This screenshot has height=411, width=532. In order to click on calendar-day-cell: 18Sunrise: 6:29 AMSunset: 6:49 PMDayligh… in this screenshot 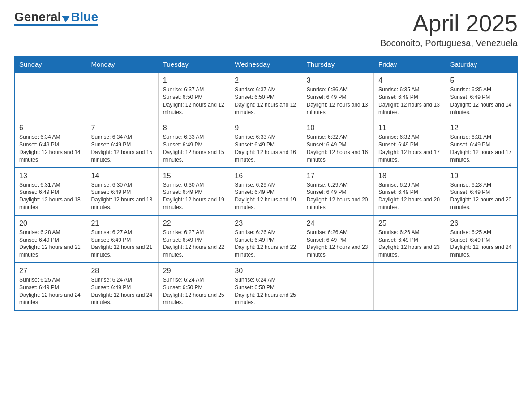, I will do `click(410, 192)`.